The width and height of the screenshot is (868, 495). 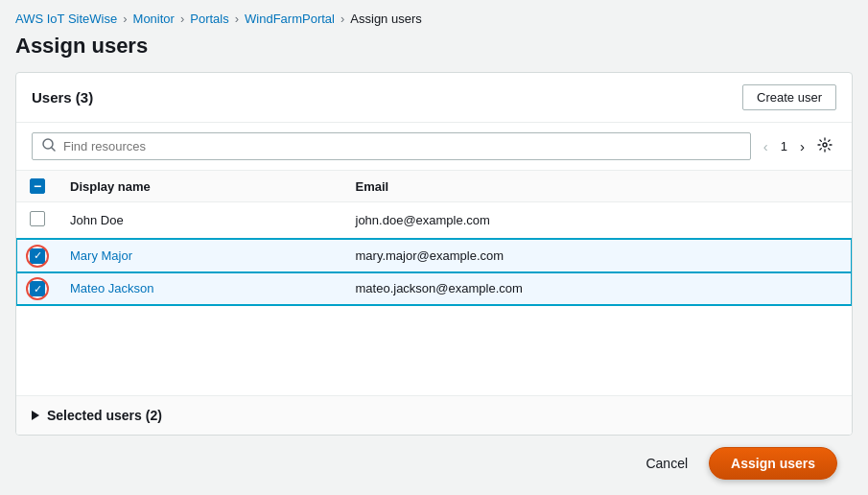 What do you see at coordinates (49, 146) in the screenshot?
I see `search-icon` at bounding box center [49, 146].